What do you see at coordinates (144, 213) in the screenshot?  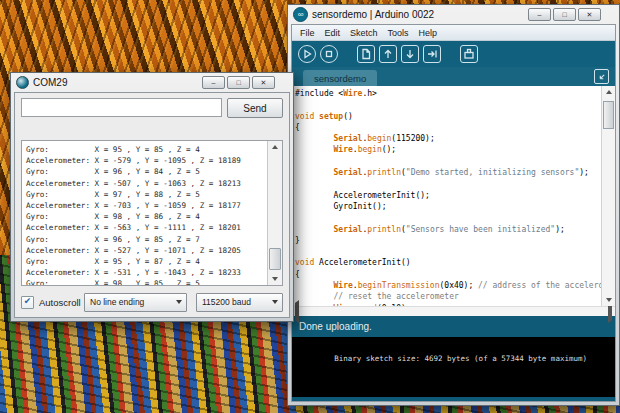 I see `serial-output: Gyro: X = 95 , Y = 85 , Z = 4Acceleromet…` at bounding box center [144, 213].